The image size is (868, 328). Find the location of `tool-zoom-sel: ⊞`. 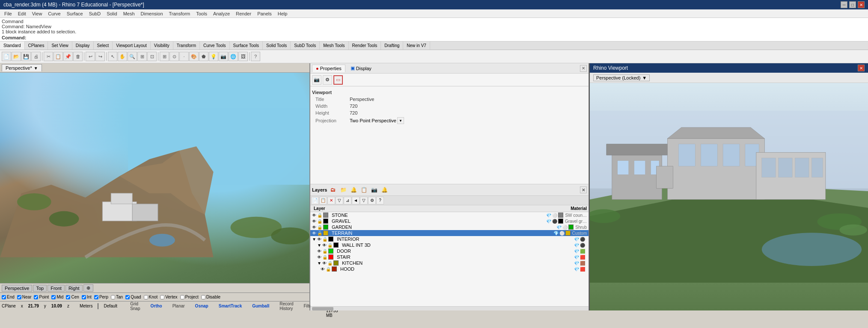

tool-zoom-sel: ⊞ is located at coordinates (142, 56).